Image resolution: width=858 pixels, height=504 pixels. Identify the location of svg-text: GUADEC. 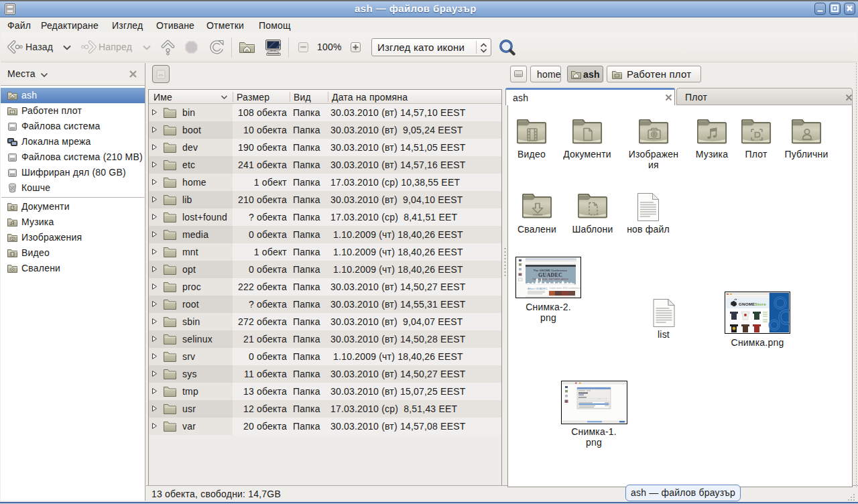
(550, 275).